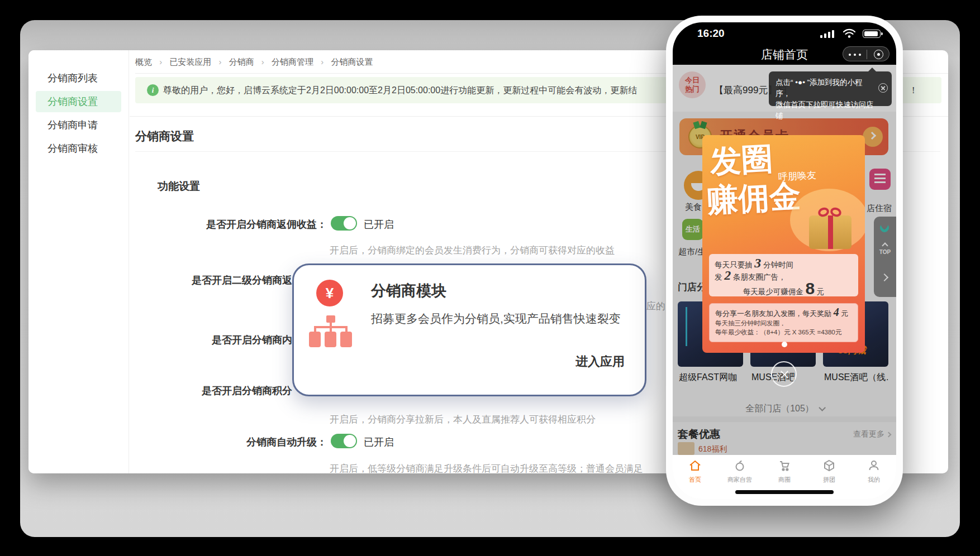 This screenshot has height=556, width=980. What do you see at coordinates (874, 477) in the screenshot?
I see `tab-profile: 我的` at bounding box center [874, 477].